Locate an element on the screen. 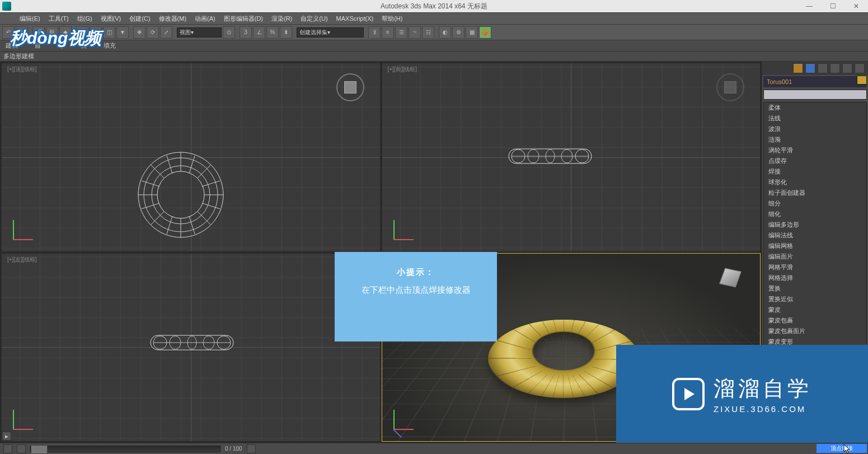 The width and height of the screenshot is (868, 454). viewcube-front is located at coordinates (730, 87).